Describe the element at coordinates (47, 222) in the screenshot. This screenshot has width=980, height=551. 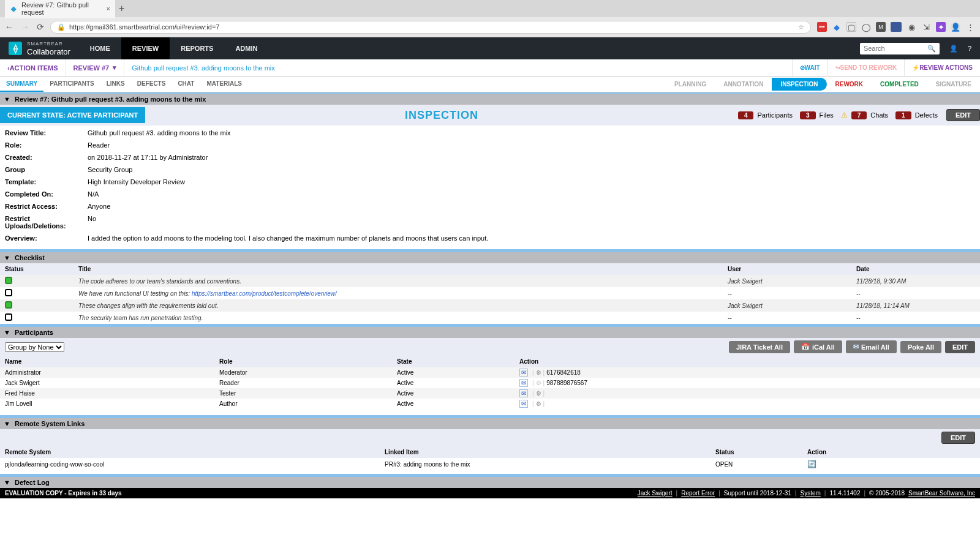
I see `kv-uploads-k: Restrict Uploads/Deletions:` at that location.